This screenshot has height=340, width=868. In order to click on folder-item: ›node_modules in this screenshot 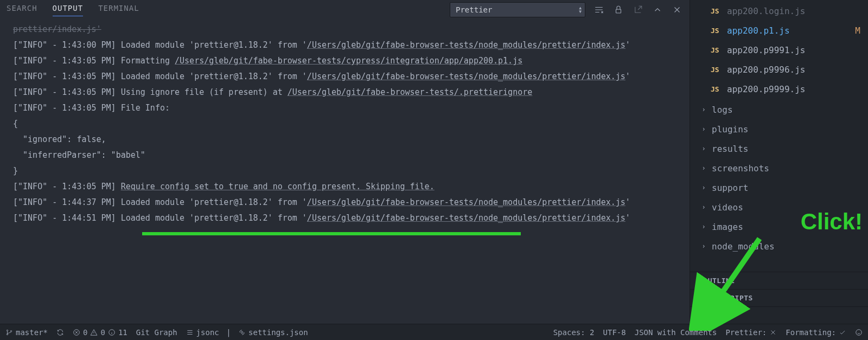, I will do `click(779, 246)`.